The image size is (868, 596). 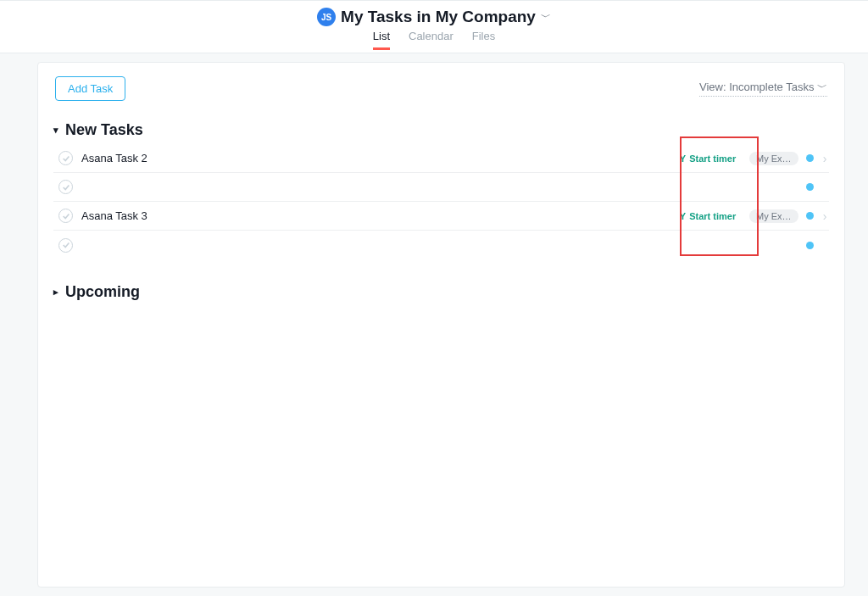 I want to click on view-selector-label: View: Incomplete Tasks, so click(x=758, y=86).